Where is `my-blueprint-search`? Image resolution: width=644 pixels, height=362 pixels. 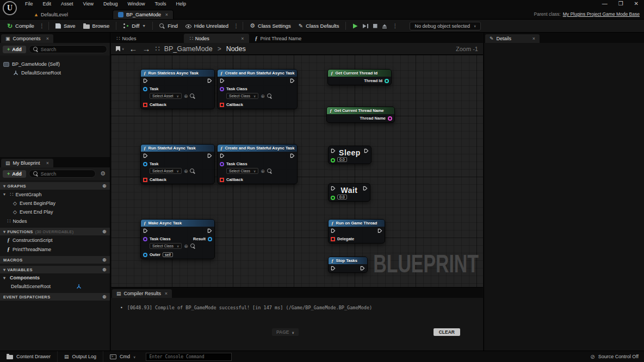 my-blueprint-search is located at coordinates (62, 174).